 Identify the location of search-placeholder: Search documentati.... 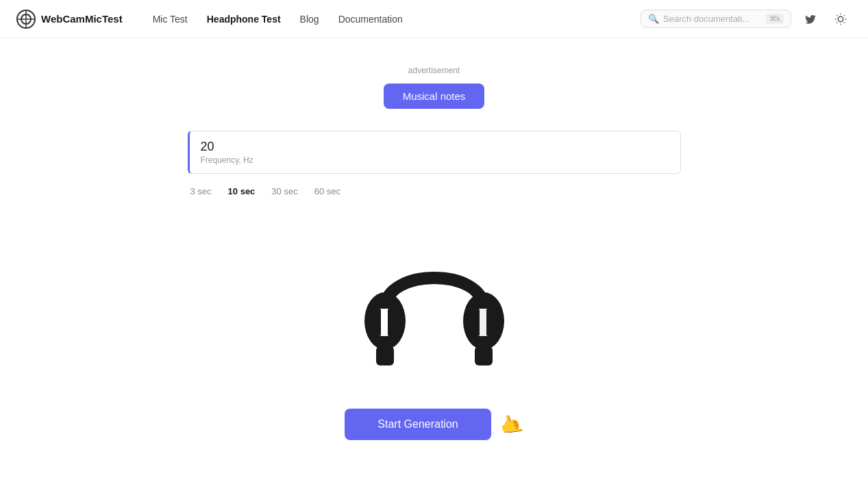
(706, 19).